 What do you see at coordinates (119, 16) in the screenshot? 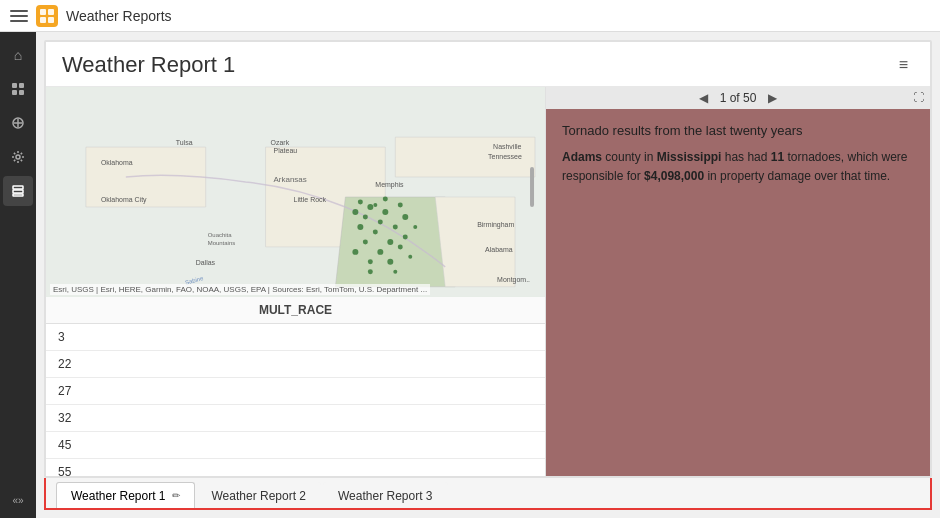
I see `app-title: Weather Reports` at bounding box center [119, 16].